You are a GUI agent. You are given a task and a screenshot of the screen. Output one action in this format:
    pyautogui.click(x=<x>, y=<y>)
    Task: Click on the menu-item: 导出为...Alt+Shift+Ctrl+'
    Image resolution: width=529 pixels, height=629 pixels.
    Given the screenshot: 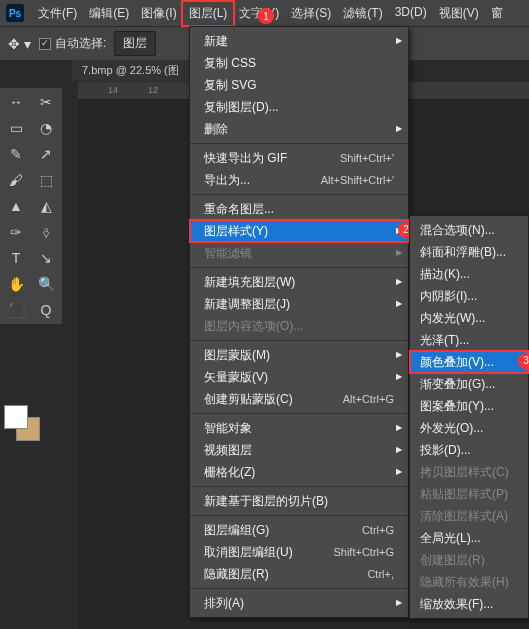 What is the action you would take?
    pyautogui.click(x=299, y=180)
    